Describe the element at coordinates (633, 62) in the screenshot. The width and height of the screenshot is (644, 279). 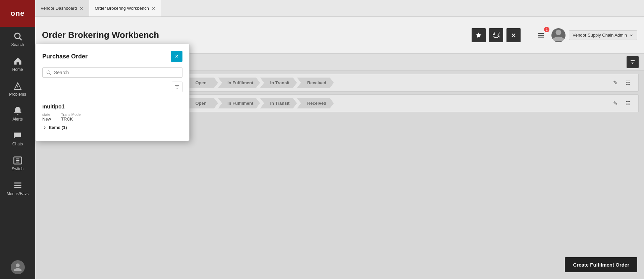
I see `filter-icon` at that location.